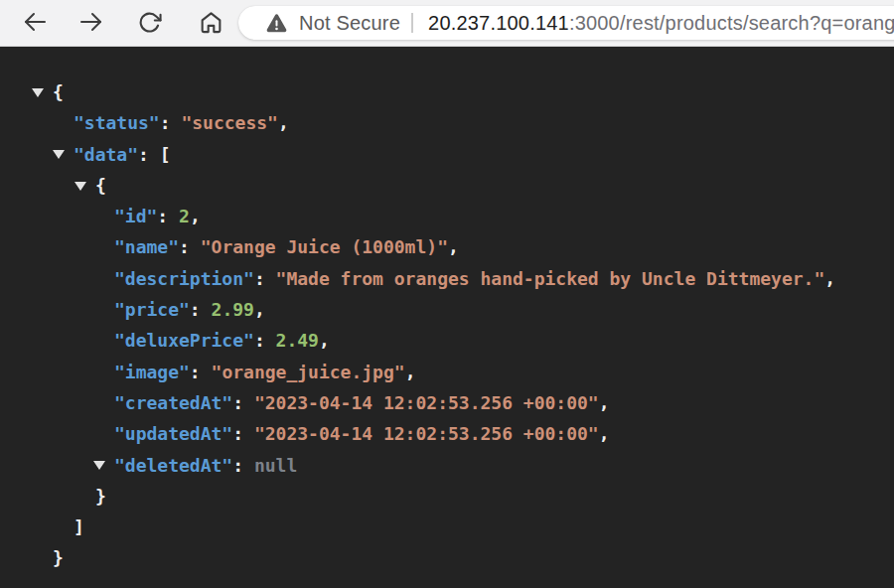 The height and width of the screenshot is (588, 894). What do you see at coordinates (173, 403) in the screenshot?
I see `json-token-key: "createdAt"` at bounding box center [173, 403].